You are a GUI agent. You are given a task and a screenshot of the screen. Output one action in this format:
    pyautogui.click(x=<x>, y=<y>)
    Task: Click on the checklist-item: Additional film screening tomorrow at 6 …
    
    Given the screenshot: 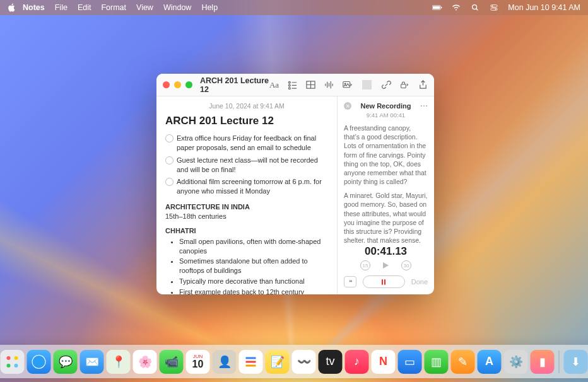 What is the action you would take?
    pyautogui.click(x=247, y=187)
    